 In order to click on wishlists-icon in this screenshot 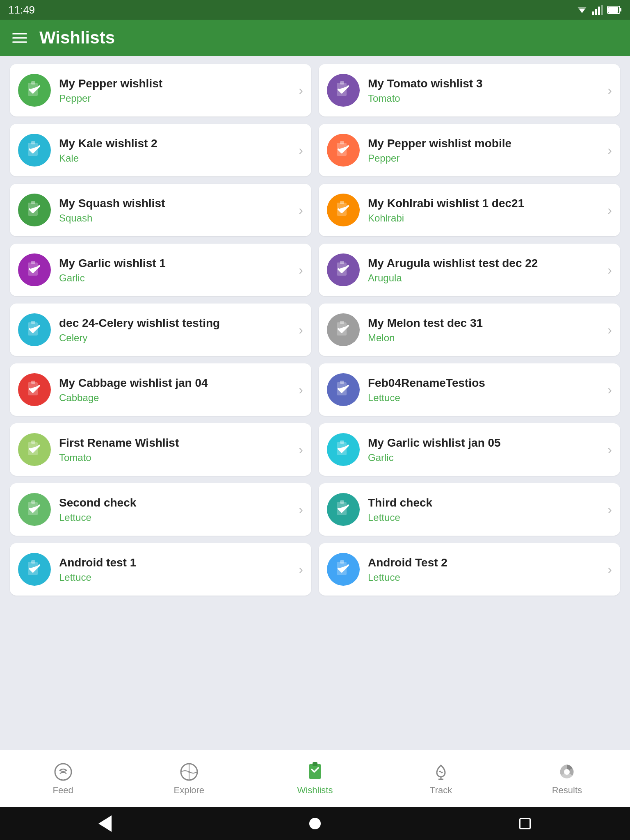, I will do `click(315, 772)`.